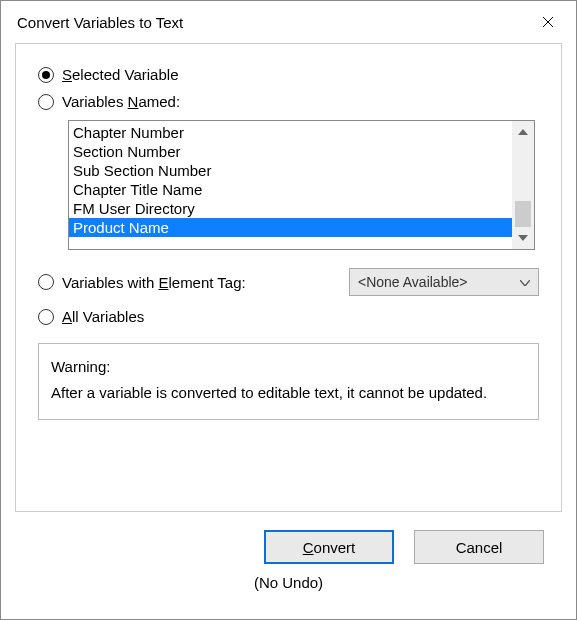  I want to click on titlebar: Convert Variables to Text, so click(288, 22).